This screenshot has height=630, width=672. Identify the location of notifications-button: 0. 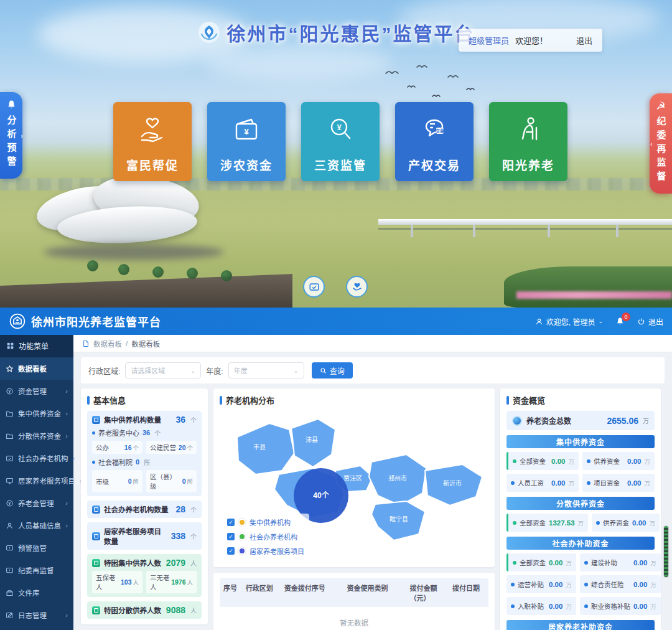
(620, 321).